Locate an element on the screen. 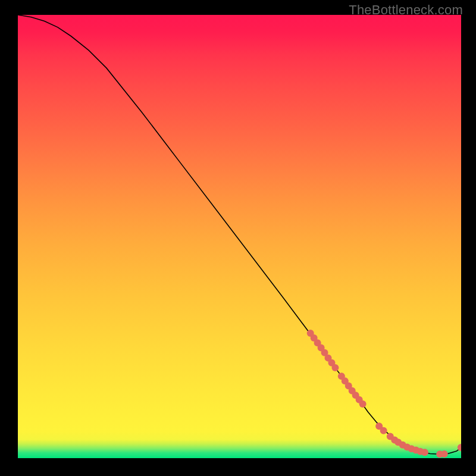  data-dots is located at coordinates (384, 394).